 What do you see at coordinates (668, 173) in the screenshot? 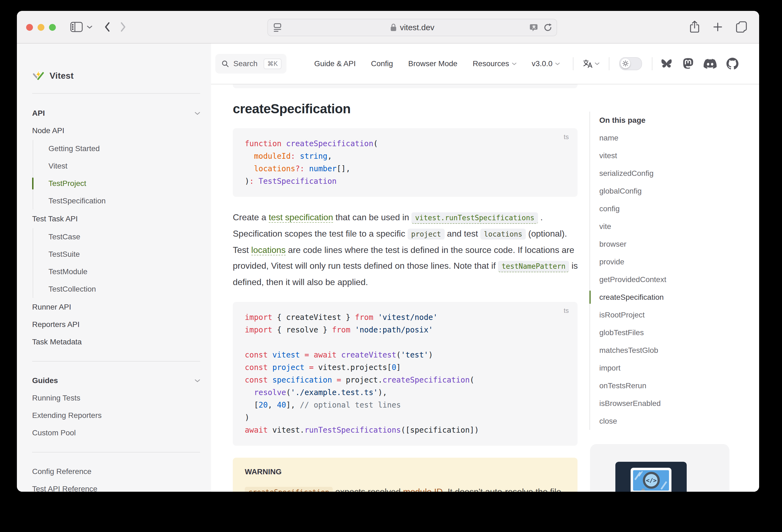
I see `outline-item-serializedconfig: serializedConfig` at bounding box center [668, 173].